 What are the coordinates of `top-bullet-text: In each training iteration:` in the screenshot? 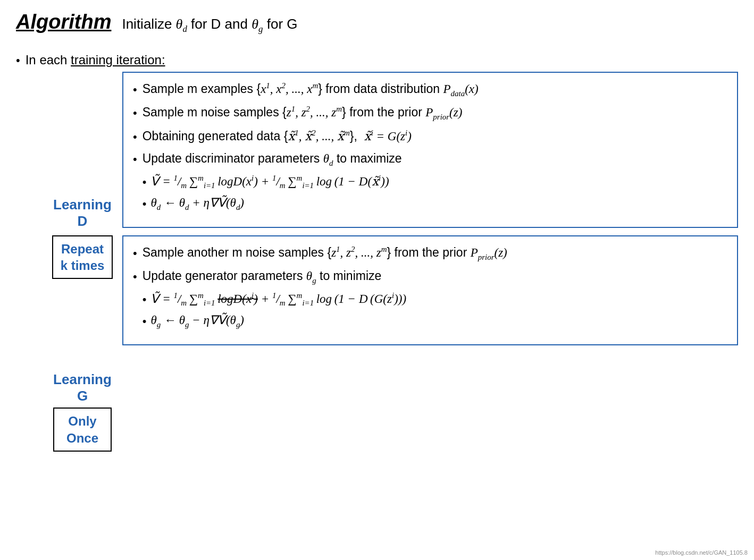 It's located at (96, 60).